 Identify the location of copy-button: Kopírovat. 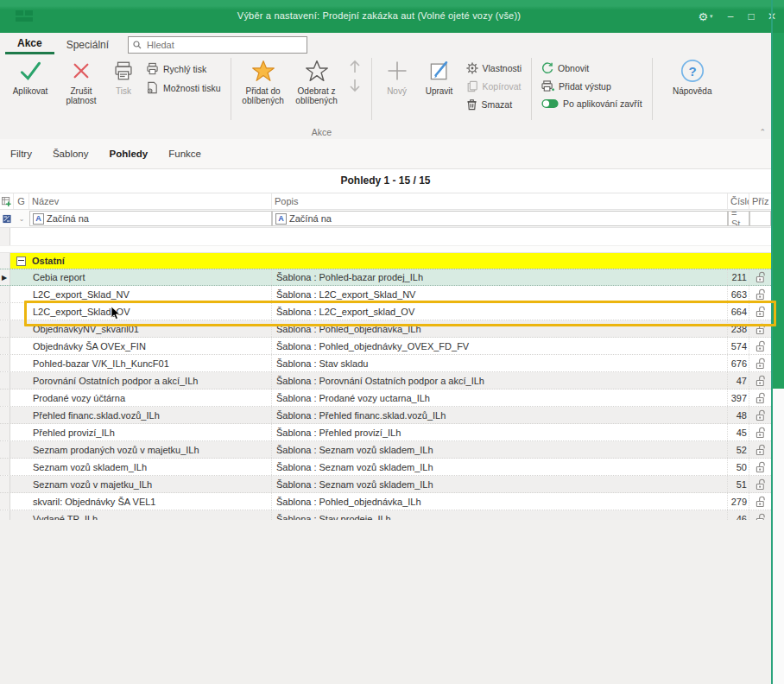
(494, 86).